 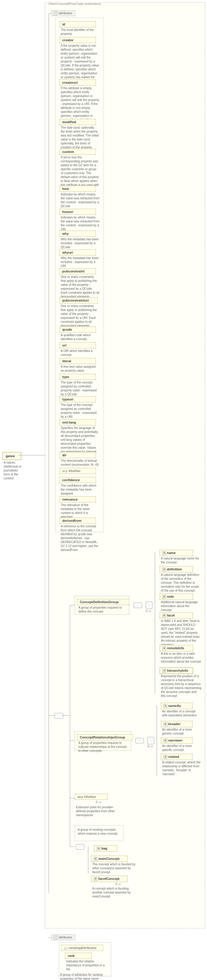 I want to click on attr-uri: uri, so click(x=78, y=345).